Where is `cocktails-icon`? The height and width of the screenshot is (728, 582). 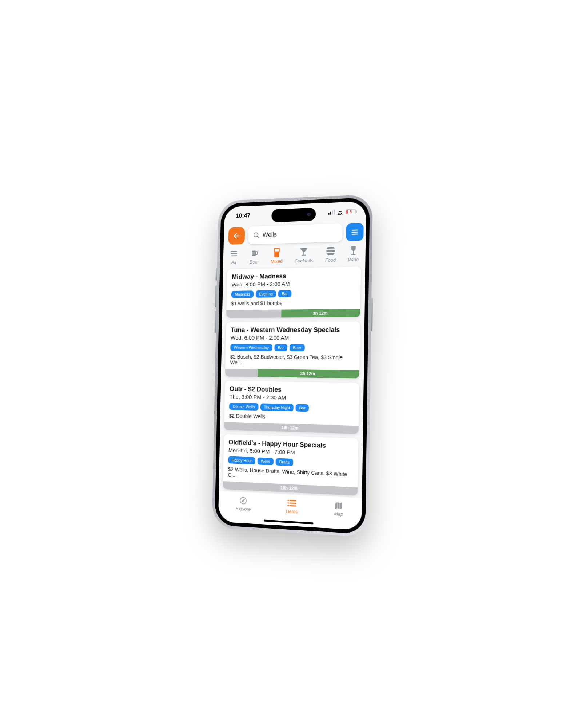
cocktails-icon is located at coordinates (304, 252).